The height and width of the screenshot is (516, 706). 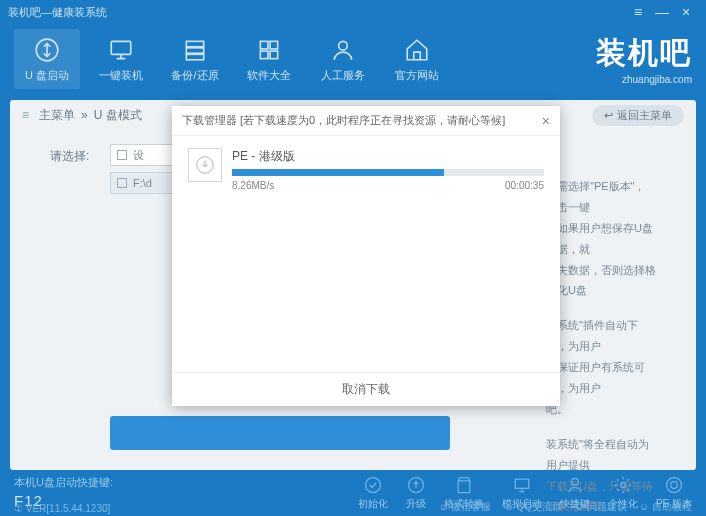 I want to click on cancel-download-button: 取消下载, so click(x=366, y=389).